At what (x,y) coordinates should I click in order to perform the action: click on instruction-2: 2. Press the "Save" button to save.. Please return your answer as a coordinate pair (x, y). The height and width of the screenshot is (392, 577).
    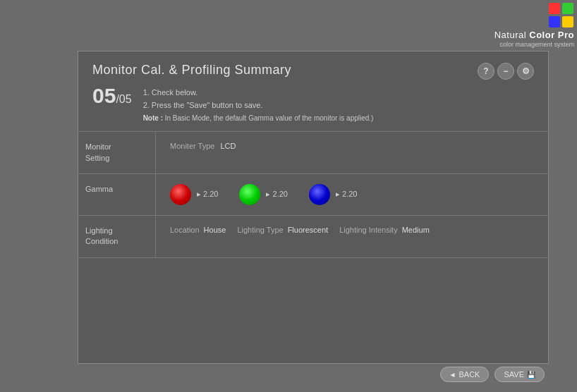
    Looking at the image, I should click on (258, 106).